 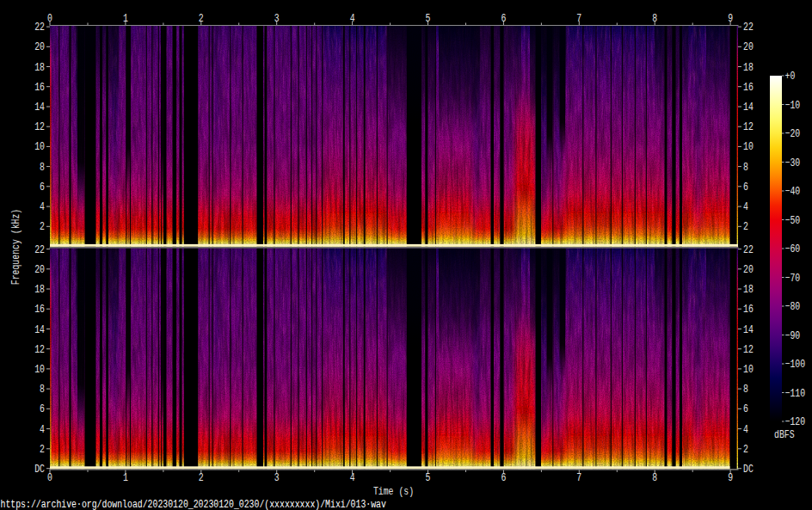 I want to click on svg-text: −80, so click(x=793, y=307).